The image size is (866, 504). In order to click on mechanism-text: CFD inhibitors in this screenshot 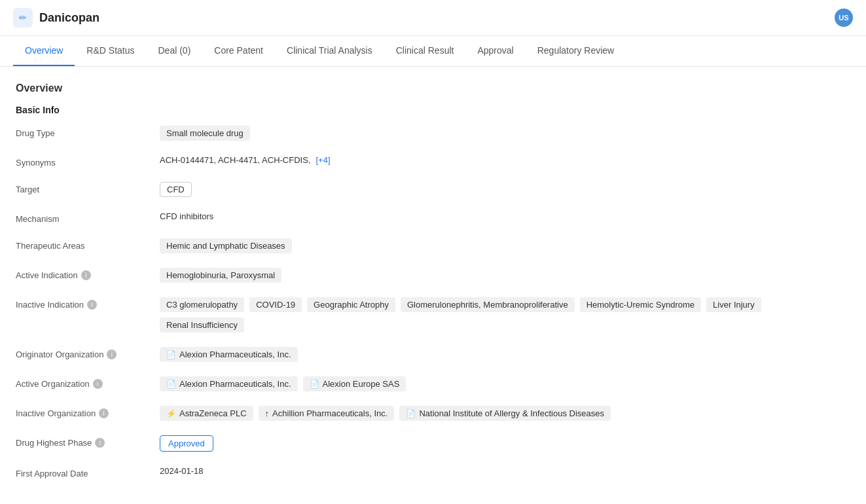, I will do `click(187, 216)`.